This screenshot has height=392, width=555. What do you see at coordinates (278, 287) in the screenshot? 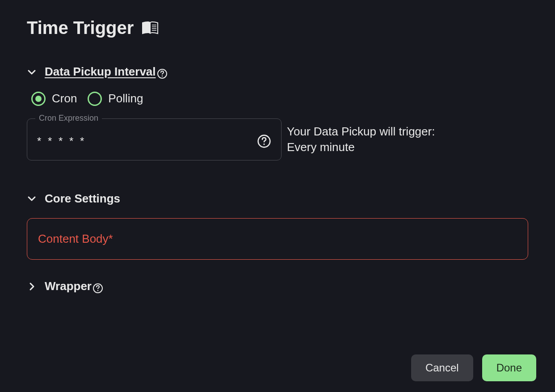
I see `section-header-wrapper: Wrapper` at bounding box center [278, 287].